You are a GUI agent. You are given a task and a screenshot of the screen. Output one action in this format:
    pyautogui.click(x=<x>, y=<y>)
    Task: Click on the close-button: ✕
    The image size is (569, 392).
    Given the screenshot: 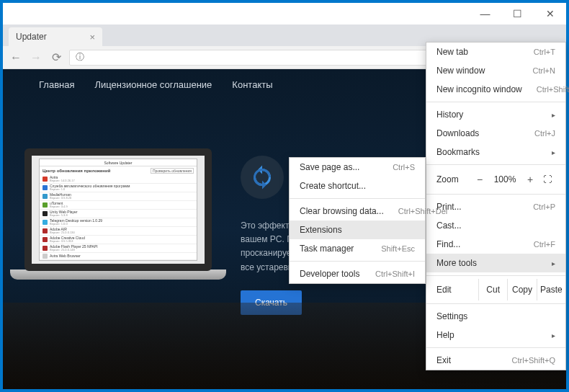 What is the action you would take?
    pyautogui.click(x=550, y=14)
    